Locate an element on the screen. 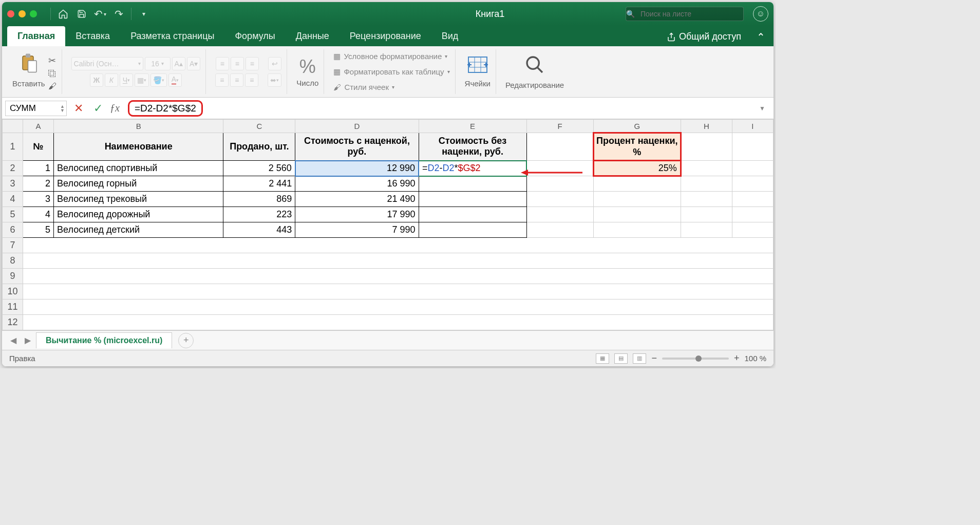  merge-cells-icon: ⬌▾ is located at coordinates (274, 80).